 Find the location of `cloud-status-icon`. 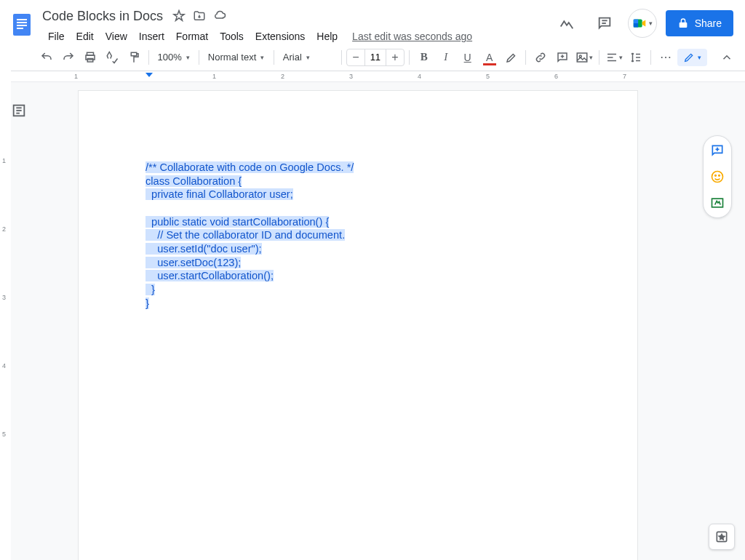

cloud-status-icon is located at coordinates (220, 16).